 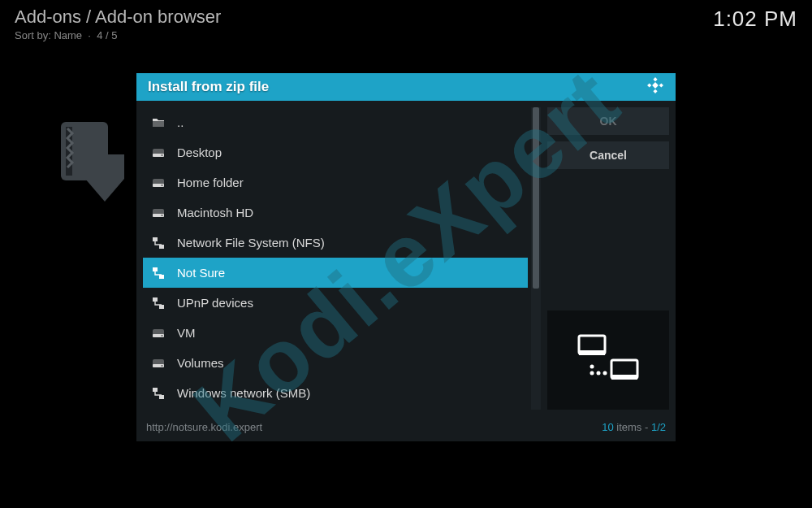 What do you see at coordinates (335, 273) in the screenshot?
I see `file-item: Not Sure` at bounding box center [335, 273].